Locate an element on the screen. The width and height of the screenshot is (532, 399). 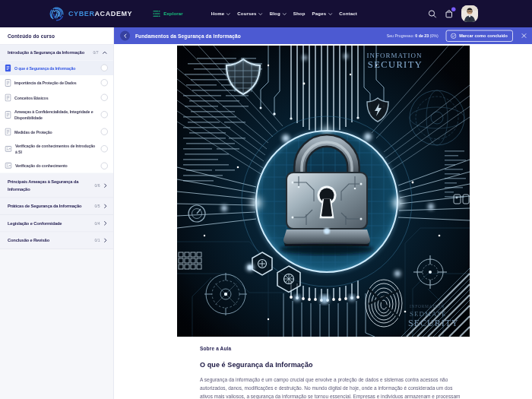
course-sections: Introdução à Segurança da Informação 0/7… is located at coordinates (56, 147).